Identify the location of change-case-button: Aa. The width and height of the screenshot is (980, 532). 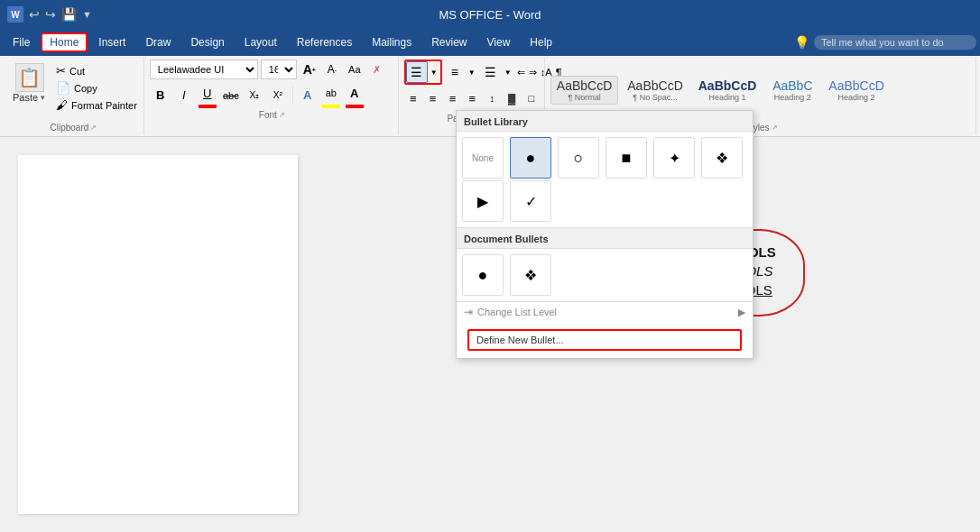
(355, 69).